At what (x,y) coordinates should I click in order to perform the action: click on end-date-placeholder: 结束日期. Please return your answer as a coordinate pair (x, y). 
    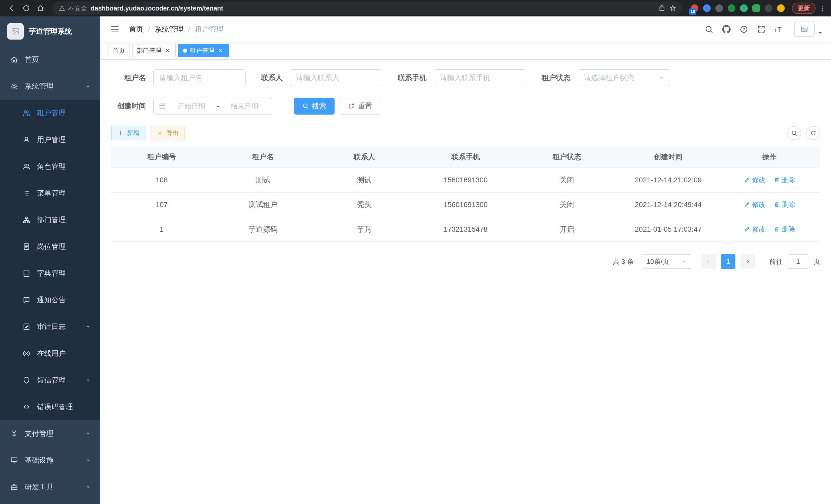
    Looking at the image, I should click on (245, 106).